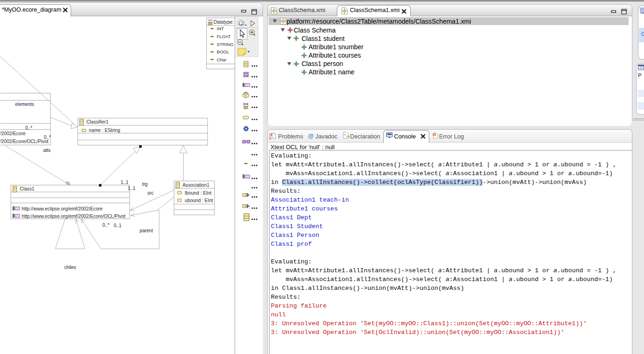  Describe the element at coordinates (24, 141) in the screenshot. I see `svg-text: /2002/Ecore/OCL/Pivot` at that location.